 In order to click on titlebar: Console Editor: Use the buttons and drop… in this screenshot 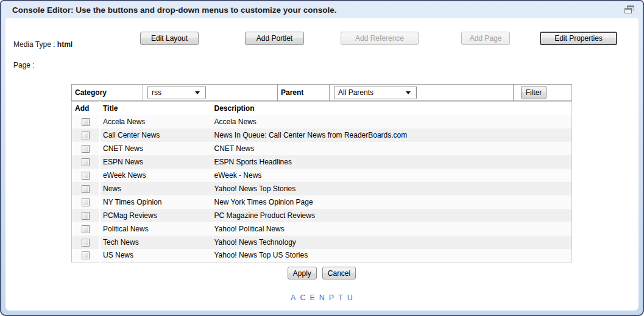, I will do `click(322, 10)`.